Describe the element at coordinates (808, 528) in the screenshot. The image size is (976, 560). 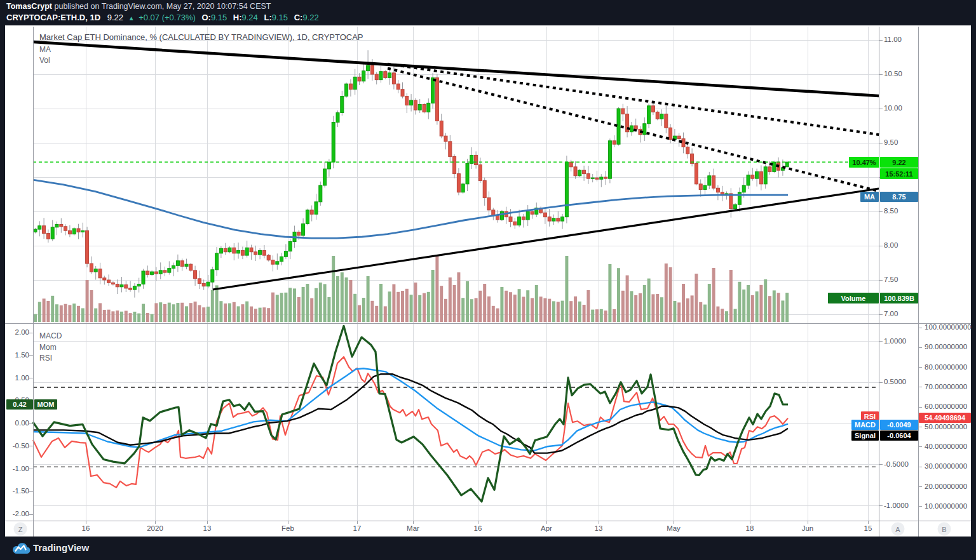
I see `time-axis-label: Jun` at that location.